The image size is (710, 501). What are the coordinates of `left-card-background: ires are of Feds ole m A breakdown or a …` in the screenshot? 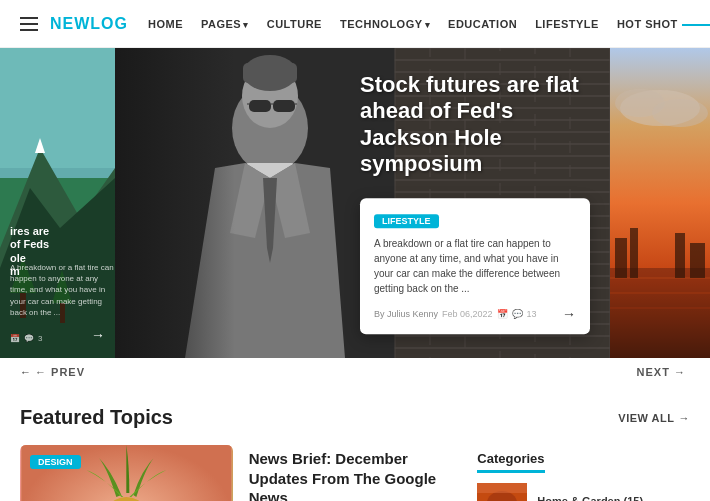 It's located at (58, 203).